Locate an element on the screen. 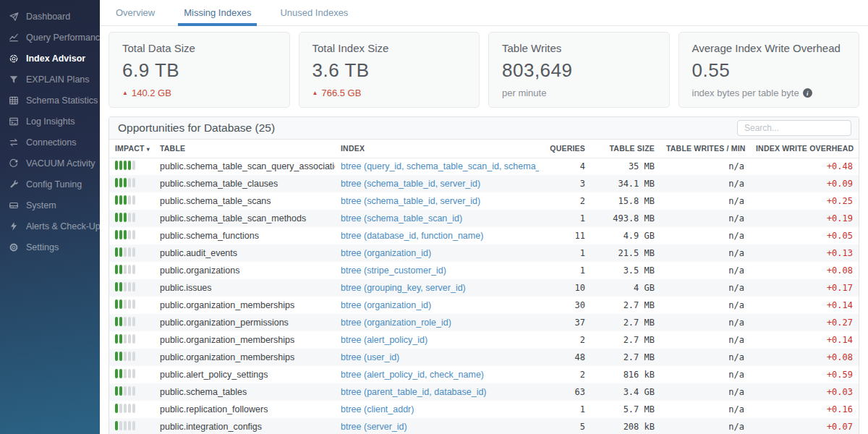 The height and width of the screenshot is (434, 868). index-cell: btree (schema_table_scan_id) is located at coordinates (437, 218).